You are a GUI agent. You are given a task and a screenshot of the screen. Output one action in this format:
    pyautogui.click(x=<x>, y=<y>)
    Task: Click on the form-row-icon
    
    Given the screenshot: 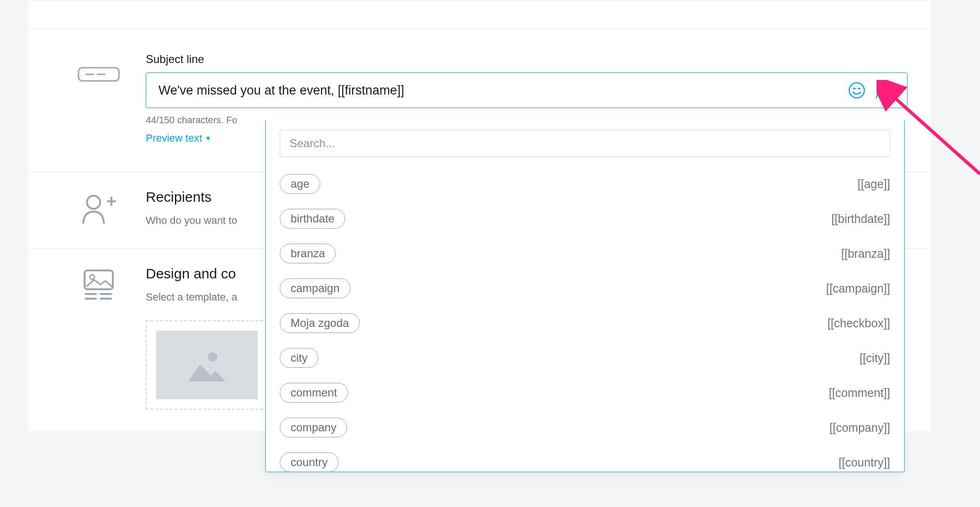 What is the action you would take?
    pyautogui.click(x=99, y=74)
    